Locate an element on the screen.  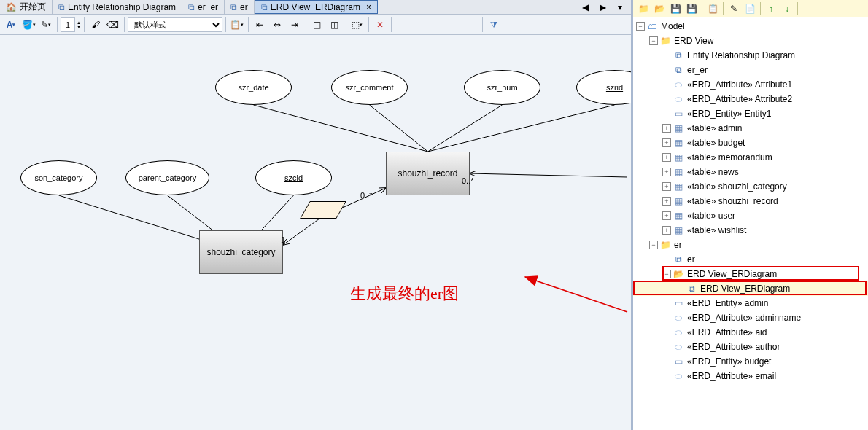
ungroup-button: ◫ is located at coordinates (335, 25).